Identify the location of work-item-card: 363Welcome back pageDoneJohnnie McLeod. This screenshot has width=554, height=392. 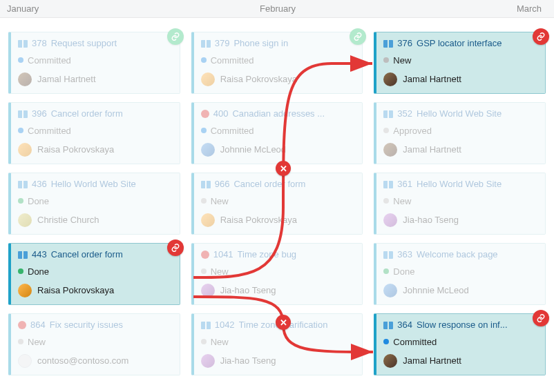
(460, 274).